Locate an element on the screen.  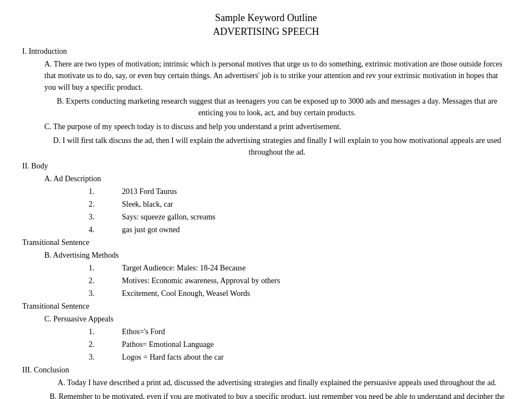
body-b-2-num: 2. is located at coordinates (105, 280).